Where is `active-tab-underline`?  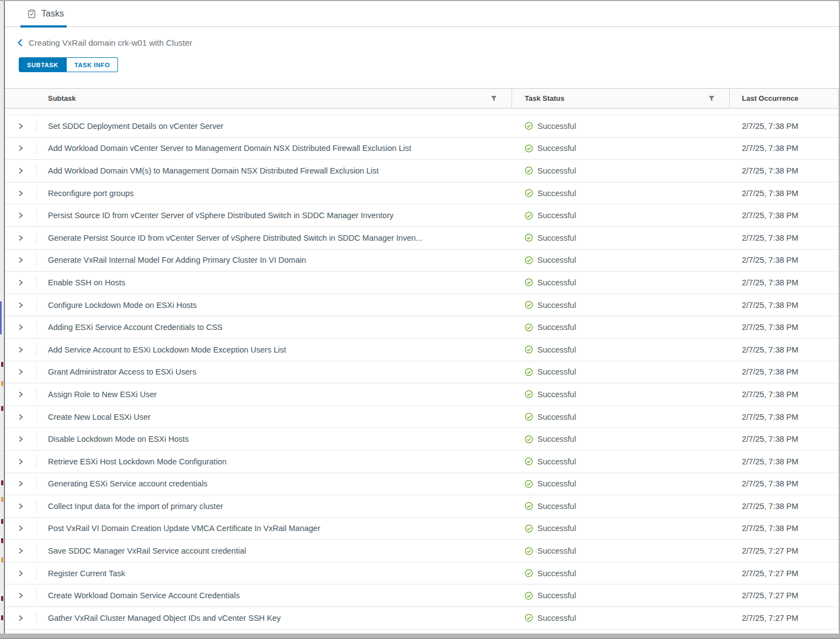 active-tab-underline is located at coordinates (44, 26).